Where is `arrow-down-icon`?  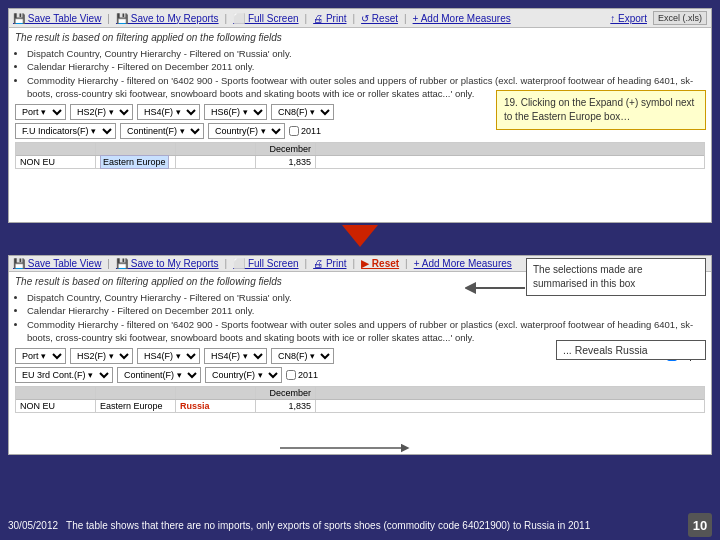 arrow-down-icon is located at coordinates (360, 236).